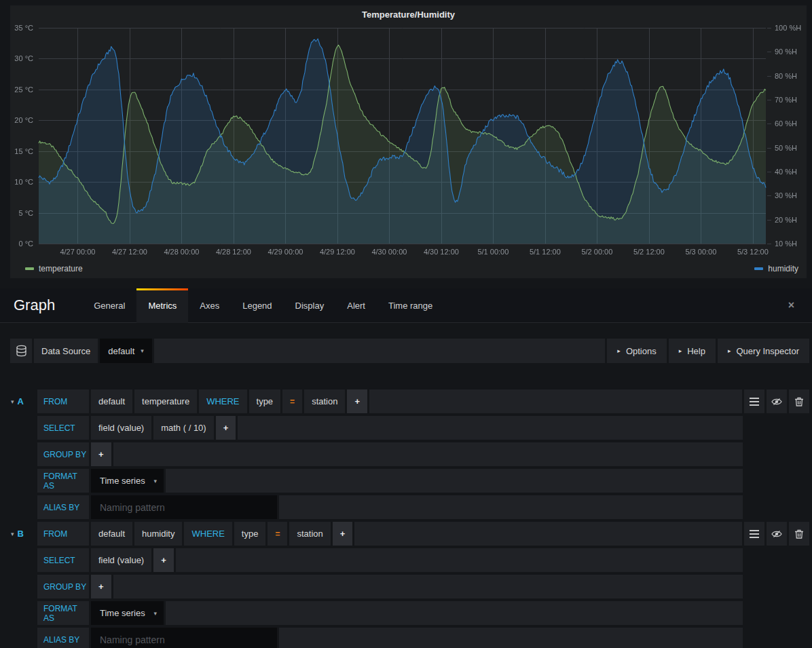 The image size is (812, 648). I want to click on select-math-segment: math ( / 10), so click(183, 427).